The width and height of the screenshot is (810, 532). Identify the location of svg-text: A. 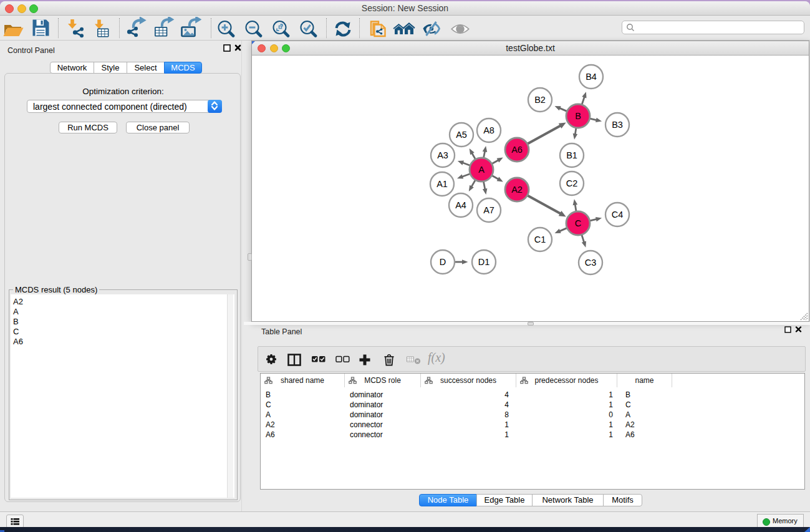
(481, 170).